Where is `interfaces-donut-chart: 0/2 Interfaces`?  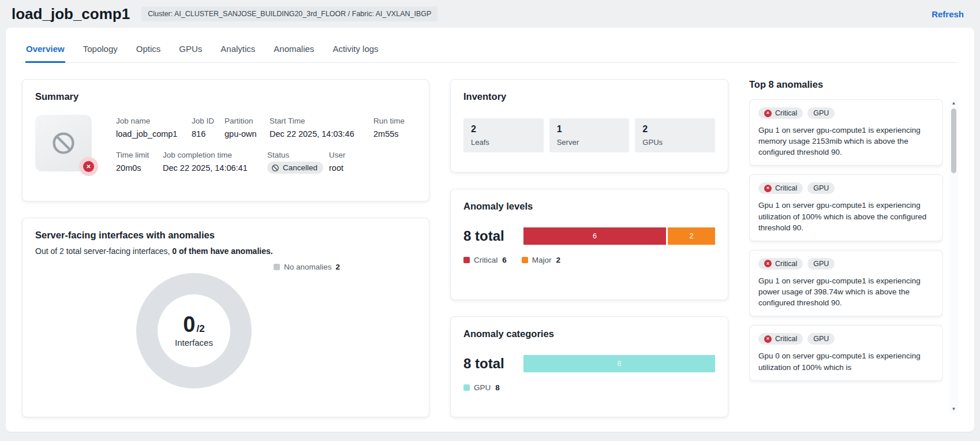
interfaces-donut-chart: 0/2 Interfaces is located at coordinates (194, 331).